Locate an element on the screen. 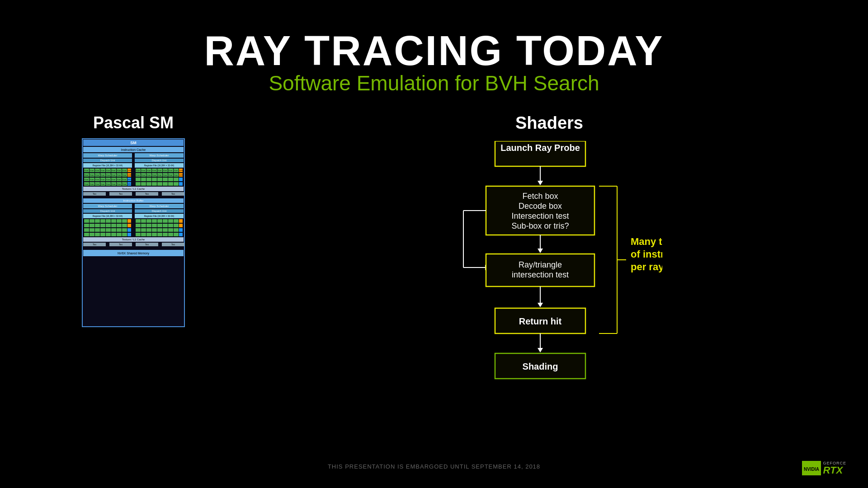 The width and height of the screenshot is (868, 488). pascal-label: Pascal SM is located at coordinates (133, 123).